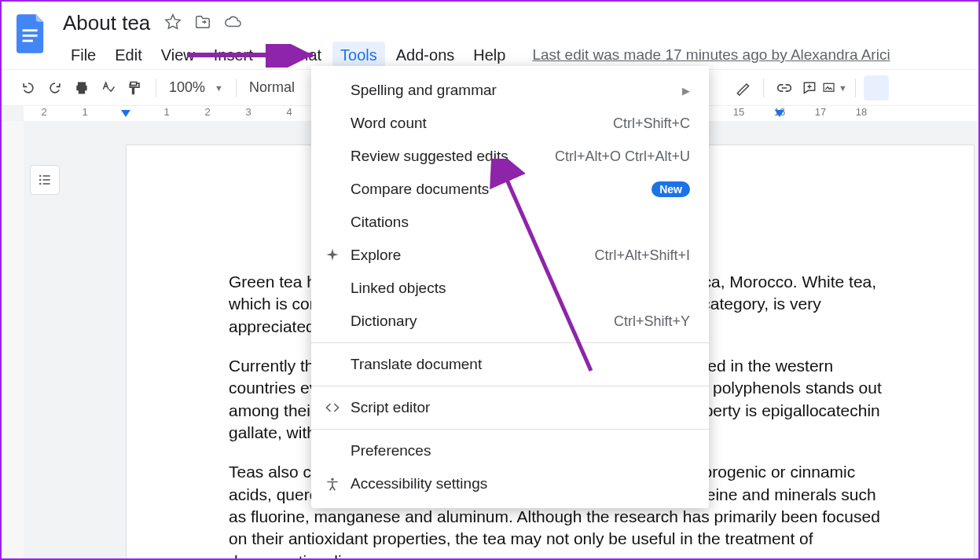  I want to click on menu-insert: Insert, so click(233, 55).